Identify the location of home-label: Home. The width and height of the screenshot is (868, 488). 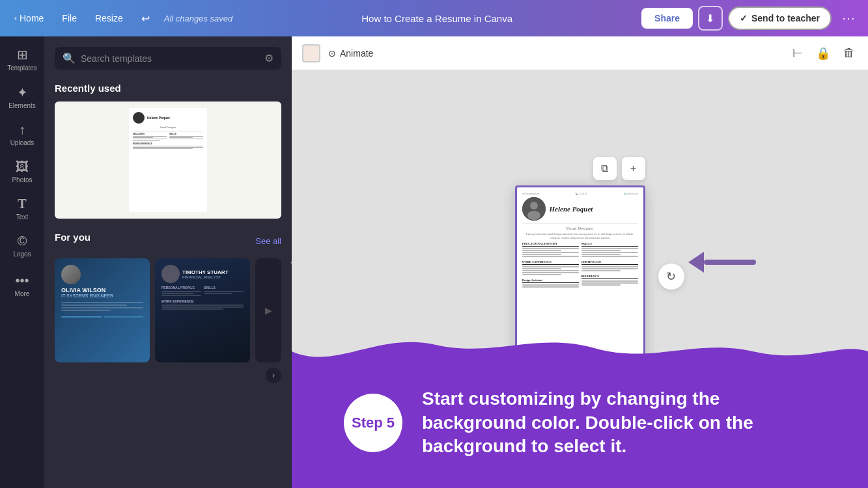
(31, 18).